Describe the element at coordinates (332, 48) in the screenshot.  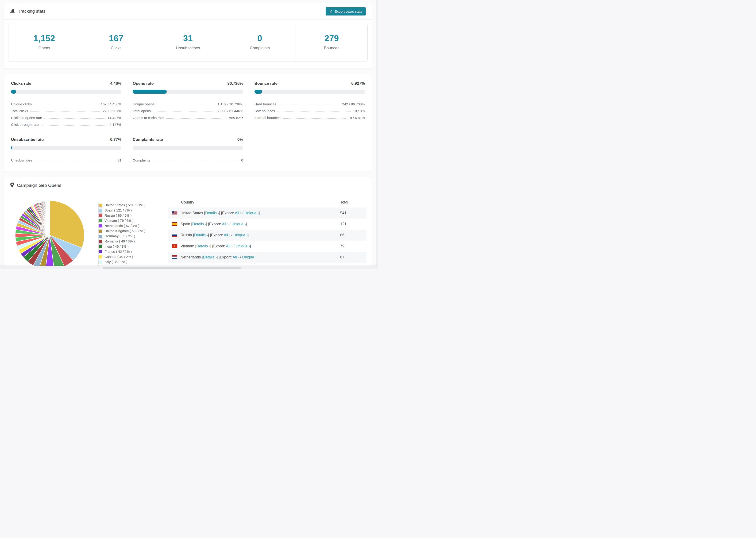
I see `stat-label: Bounces` at that location.